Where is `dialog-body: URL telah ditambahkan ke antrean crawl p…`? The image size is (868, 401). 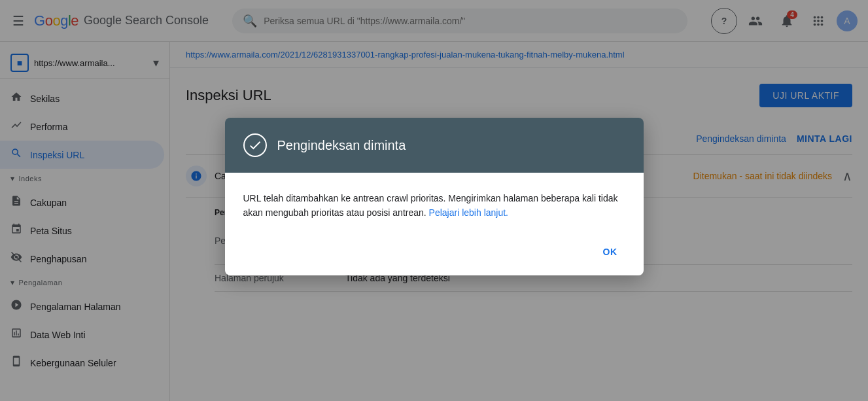 dialog-body: URL telah ditambahkan ke antrean crawl p… is located at coordinates (434, 203).